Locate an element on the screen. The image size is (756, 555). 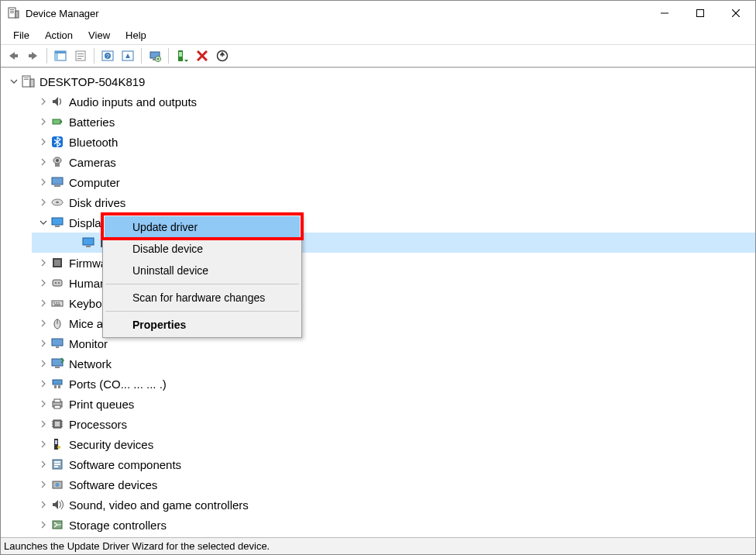
help-button: ? is located at coordinates (108, 56).